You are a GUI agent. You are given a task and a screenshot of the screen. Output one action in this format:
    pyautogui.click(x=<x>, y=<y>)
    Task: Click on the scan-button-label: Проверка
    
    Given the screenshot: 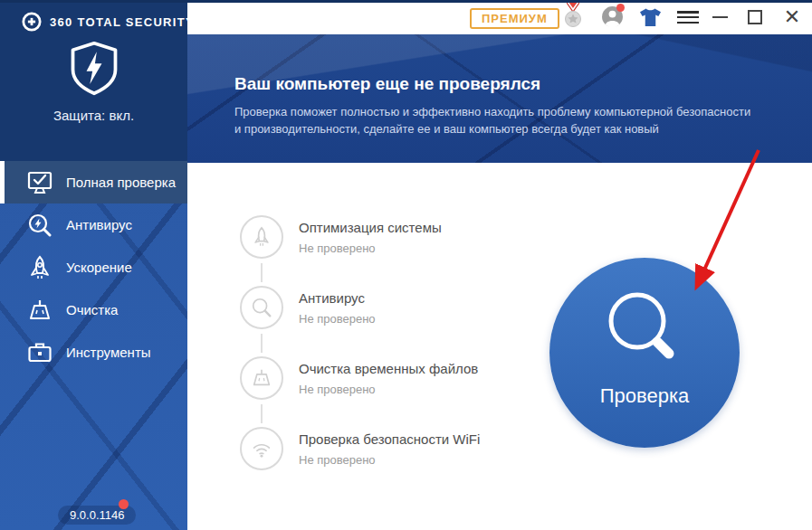 What is the action you would take?
    pyautogui.click(x=645, y=396)
    